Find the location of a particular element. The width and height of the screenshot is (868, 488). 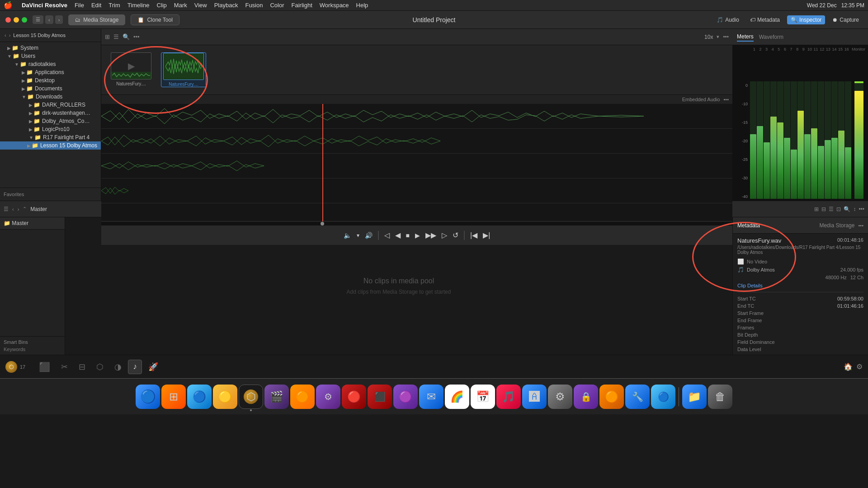

maximize-button is located at coordinates (24, 20).